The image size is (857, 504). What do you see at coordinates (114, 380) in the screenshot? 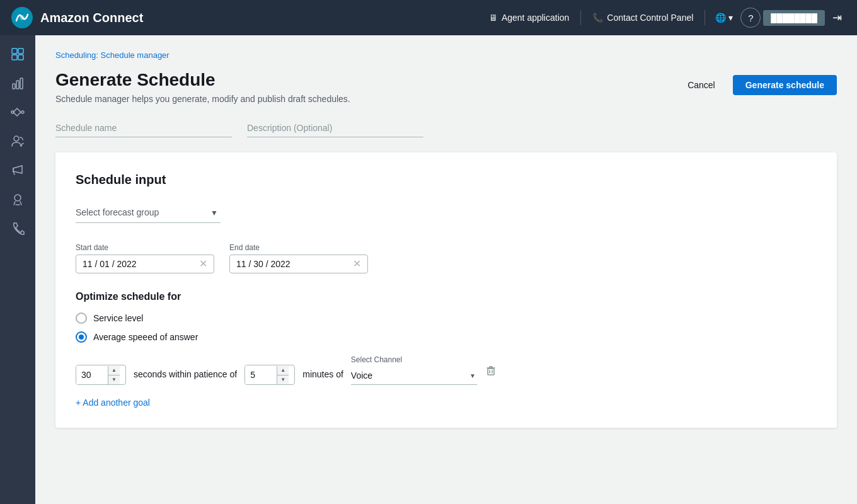
I see `seconds-decrement-button: ▼` at bounding box center [114, 380].